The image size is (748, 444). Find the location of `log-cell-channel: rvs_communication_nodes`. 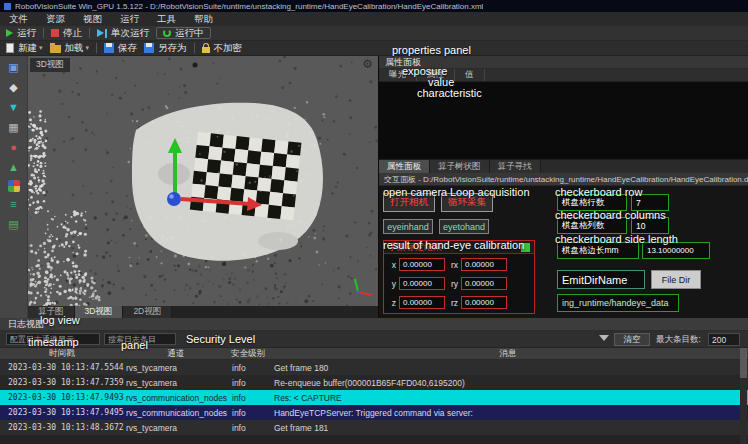

log-cell-channel: rvs_communication_nodes is located at coordinates (176, 413).